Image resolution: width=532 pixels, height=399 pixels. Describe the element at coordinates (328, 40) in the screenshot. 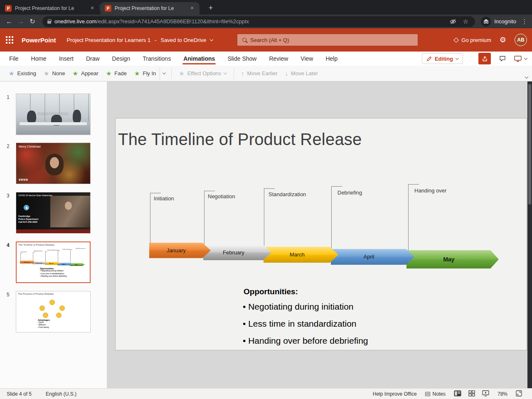

I see `search-box` at that location.